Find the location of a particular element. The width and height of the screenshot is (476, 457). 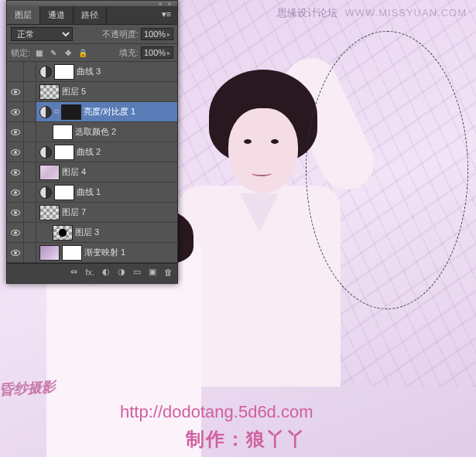

layer-style-button: fx. is located at coordinates (90, 272).